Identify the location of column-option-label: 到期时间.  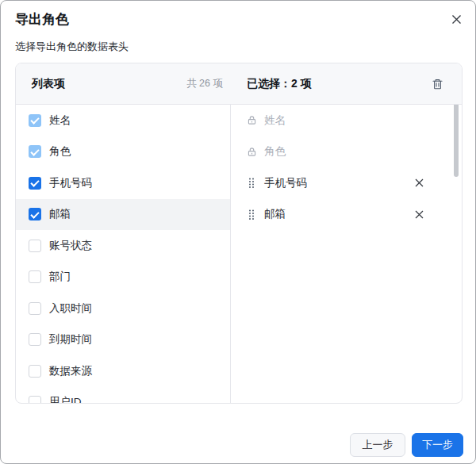
(71, 339).